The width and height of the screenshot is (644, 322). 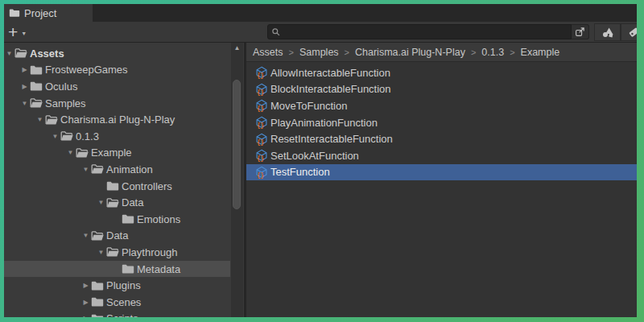 I want to click on tab-project: Project, so click(x=48, y=13).